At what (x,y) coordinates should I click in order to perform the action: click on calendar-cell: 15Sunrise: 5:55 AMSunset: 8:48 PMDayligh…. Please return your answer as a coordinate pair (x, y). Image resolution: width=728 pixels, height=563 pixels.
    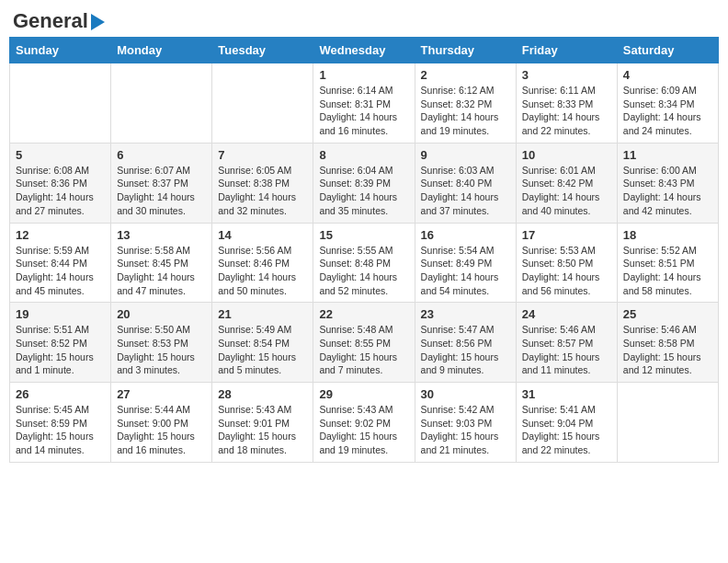
    Looking at the image, I should click on (364, 263).